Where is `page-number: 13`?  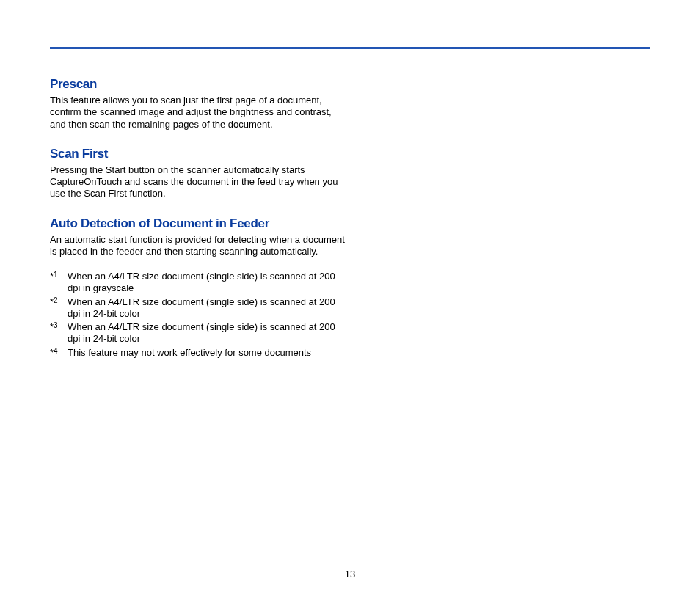 page-number: 13 is located at coordinates (350, 574).